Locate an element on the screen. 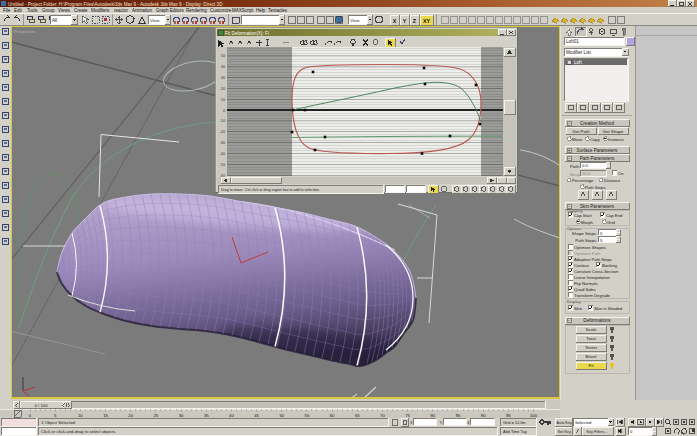  svg-text: Graph Editors is located at coordinates (170, 10).